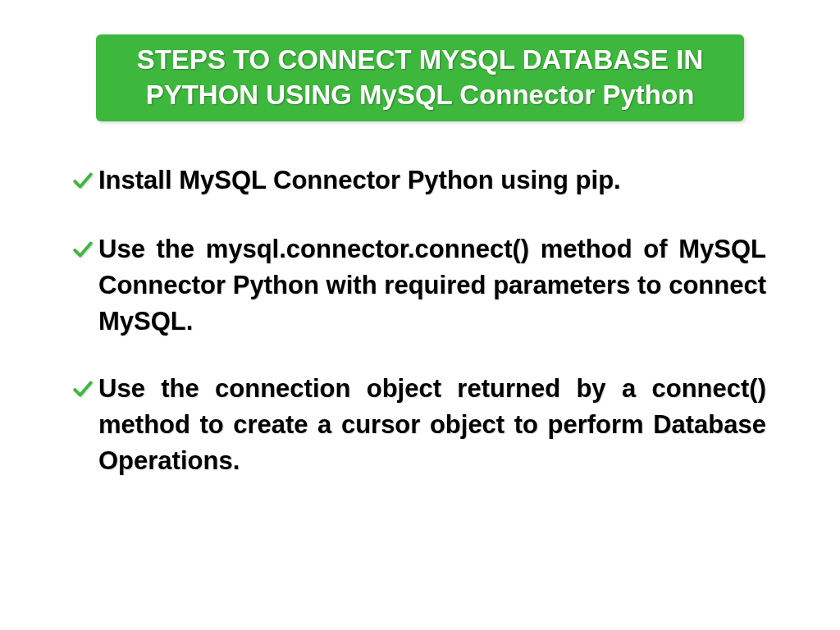 The width and height of the screenshot is (840, 630). I want to click on list-item: Use the connection object returned by a …, so click(420, 425).